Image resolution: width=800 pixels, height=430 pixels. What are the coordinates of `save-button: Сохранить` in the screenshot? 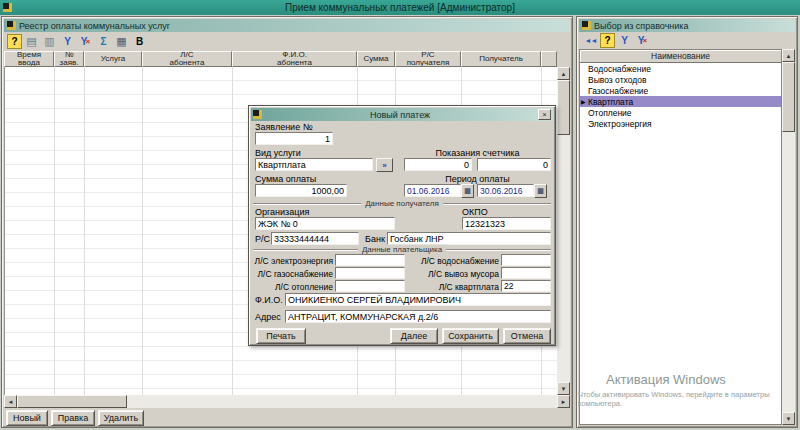 It's located at (470, 336).